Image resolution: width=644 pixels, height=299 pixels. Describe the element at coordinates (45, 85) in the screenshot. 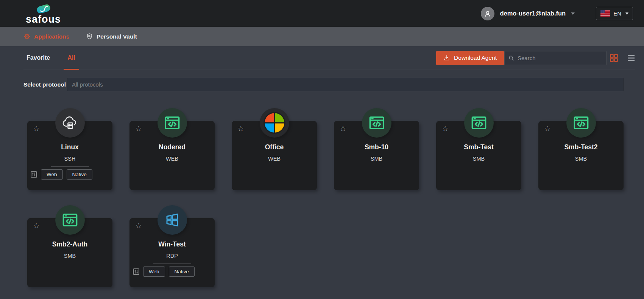

I see `protocol-filter-label: Select protocol` at that location.